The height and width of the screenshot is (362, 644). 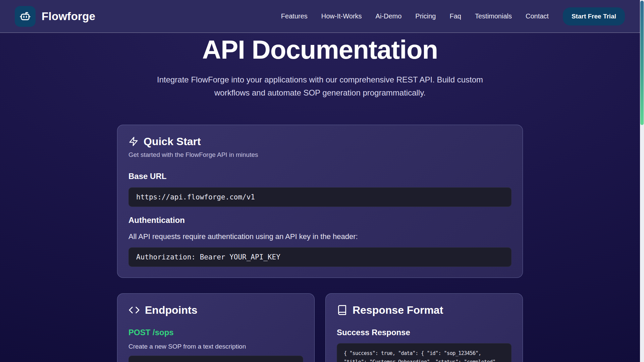 I want to click on endpoints-title: Endpoints, so click(x=171, y=310).